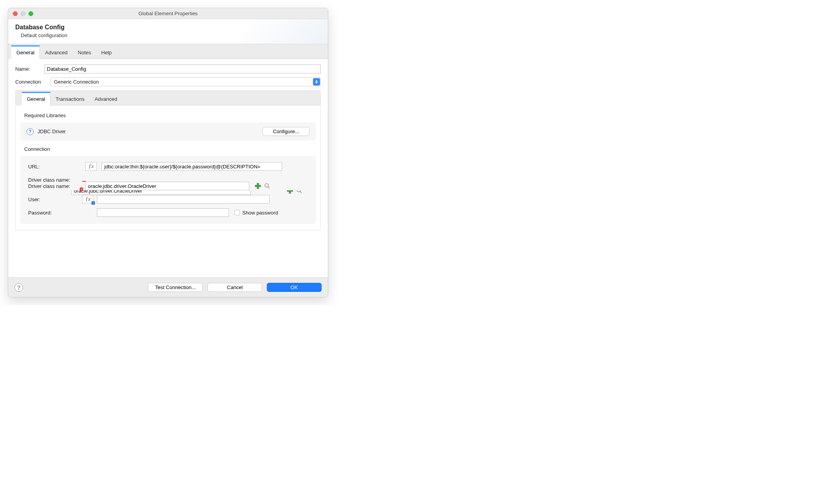 This screenshot has height=504, width=837. I want to click on window-controls, so click(21, 14).